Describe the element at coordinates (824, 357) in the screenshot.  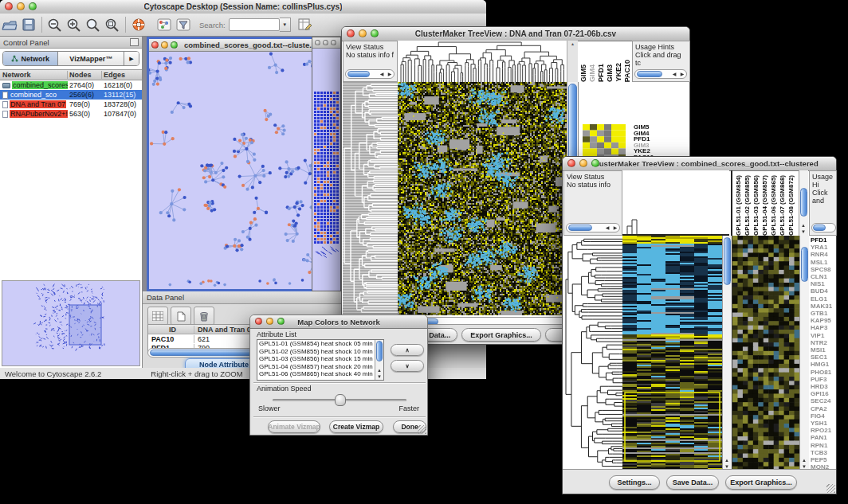
I see `gene-label: SEC1` at that location.